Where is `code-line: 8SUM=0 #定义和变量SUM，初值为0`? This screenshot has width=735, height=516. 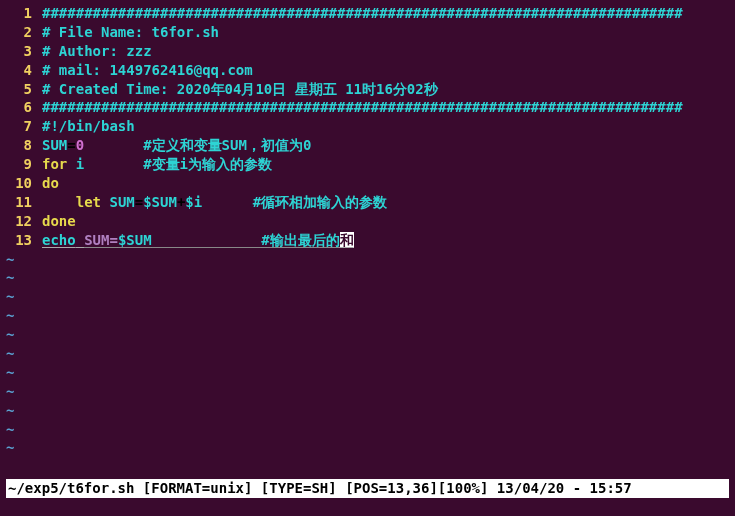
code-line: 8SUM=0 #定义和变量SUM，初值为0 is located at coordinates (368, 146).